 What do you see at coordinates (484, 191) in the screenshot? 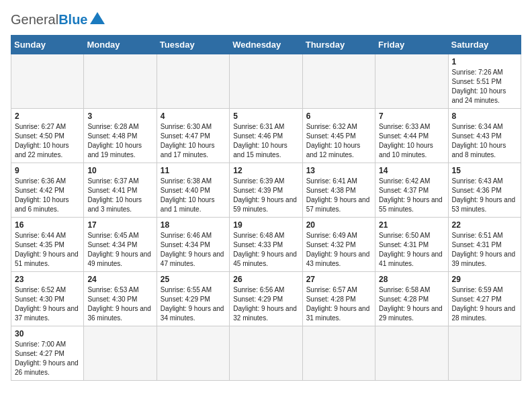
I see `calendar-cell: 15Sunrise: 6:43 AM Sunset: 4:36 PM Dayli…` at bounding box center [484, 191].